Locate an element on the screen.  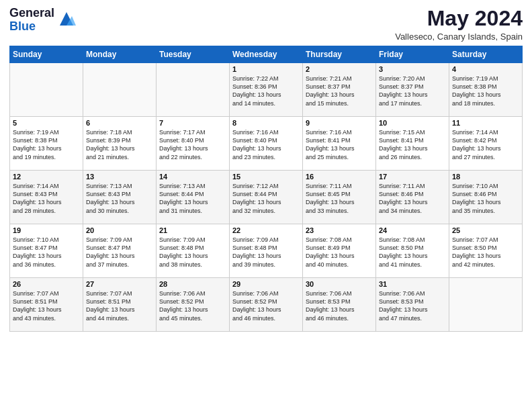
day-info: Sunrise: 7:10 AM Sunset: 8:46 PM Dayligh… is located at coordinates (486, 199).